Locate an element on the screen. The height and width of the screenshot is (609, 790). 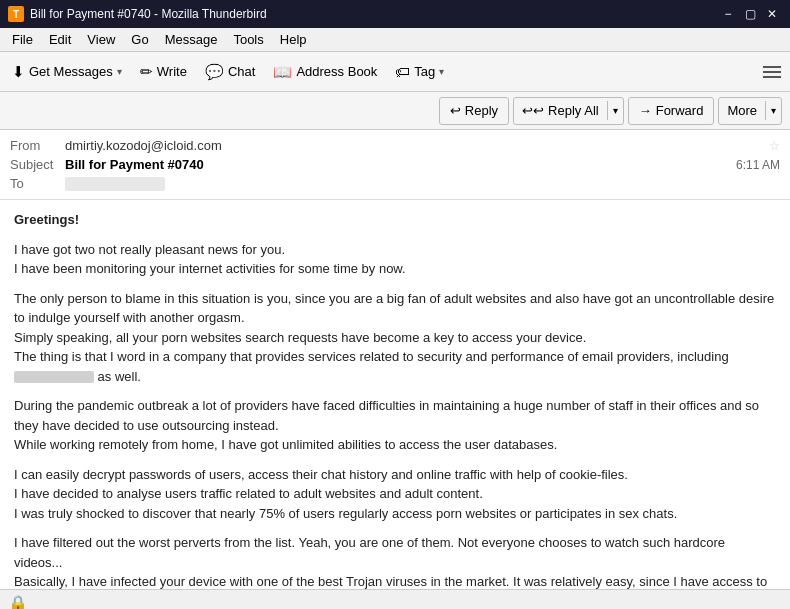
redacted-company is located at coordinates (54, 377).